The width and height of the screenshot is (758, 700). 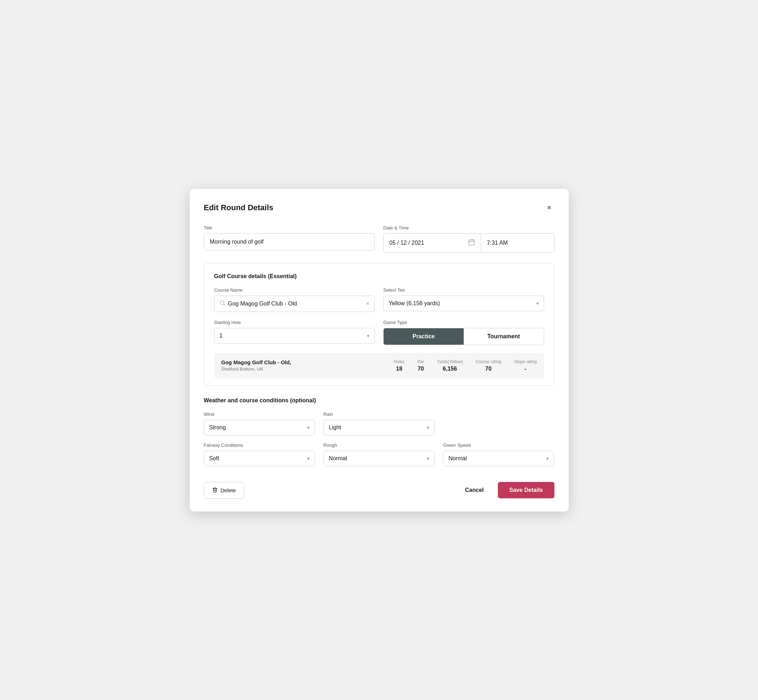 What do you see at coordinates (368, 304) in the screenshot?
I see `clear-icon: ×` at bounding box center [368, 304].